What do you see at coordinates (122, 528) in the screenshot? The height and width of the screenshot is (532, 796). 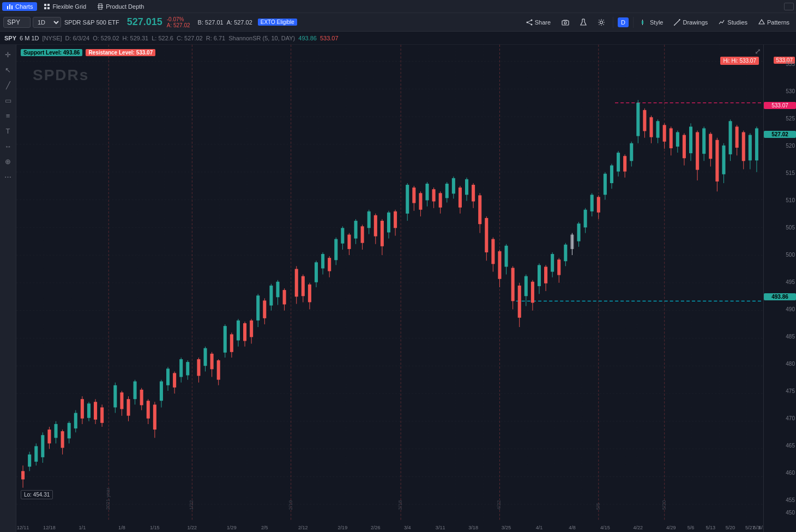 I see `svg-text: 1/8` at bounding box center [122, 528].